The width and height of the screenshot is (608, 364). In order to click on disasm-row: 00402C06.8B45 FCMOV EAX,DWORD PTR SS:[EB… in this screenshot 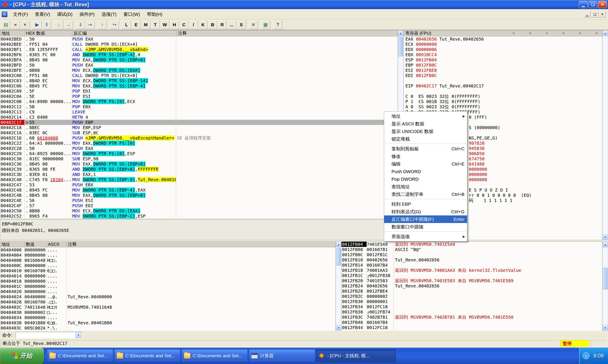, I will do `click(199, 86)`.